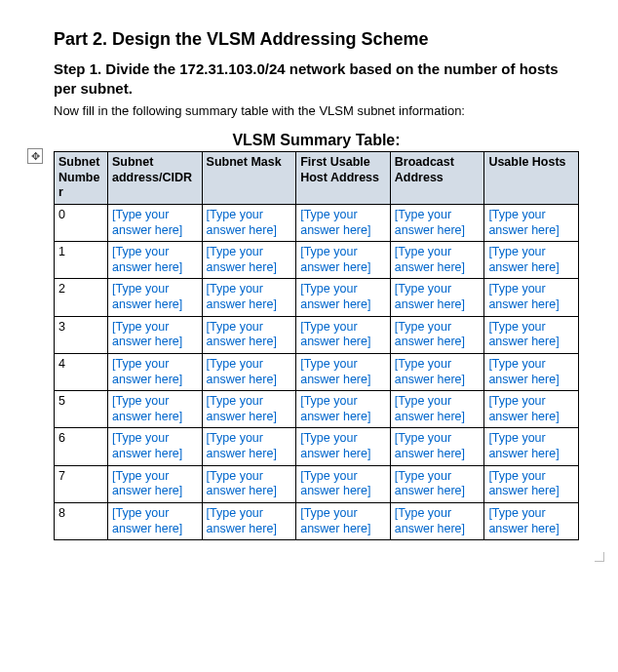  Describe the element at coordinates (316, 78) in the screenshot. I see `step-title: Step 1. Divide the 172.31.103.0/24 netwo…` at that location.